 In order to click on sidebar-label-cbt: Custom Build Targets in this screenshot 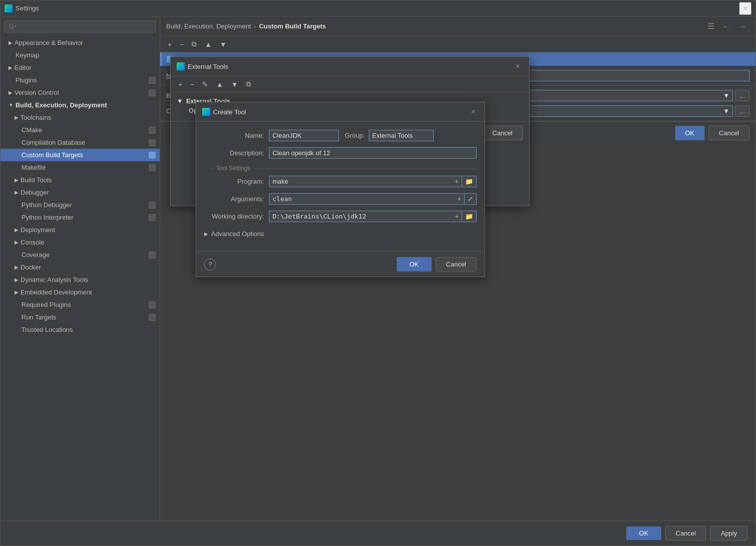, I will do `click(82, 155)`.